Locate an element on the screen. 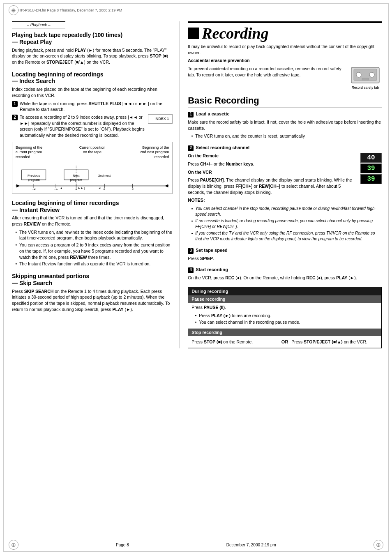 Image resolution: width=392 pixels, height=555 pixels. notes-list: You can select channel in the stop mode,… is located at coordinates (286, 224).